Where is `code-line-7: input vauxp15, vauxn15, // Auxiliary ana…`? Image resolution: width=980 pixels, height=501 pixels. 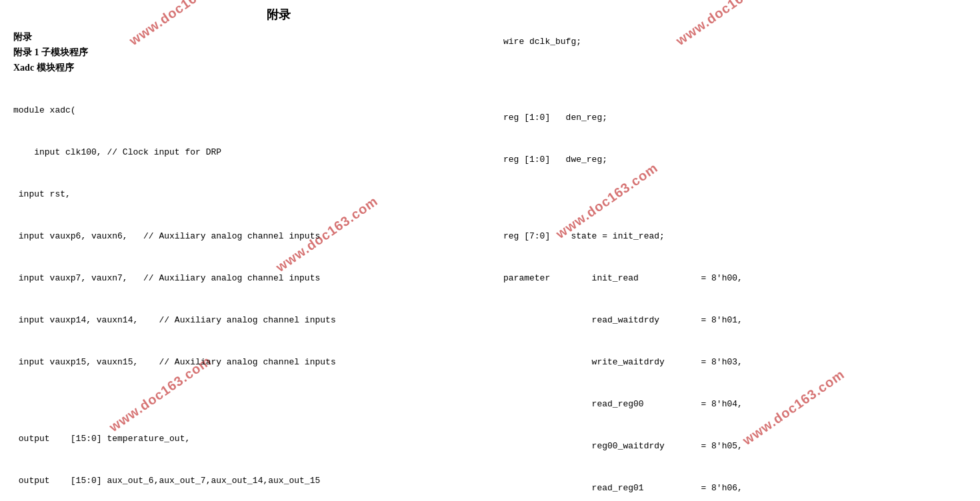
code-line-7: input vauxp15, vauxn15, // Auxiliary ana… is located at coordinates (245, 362).